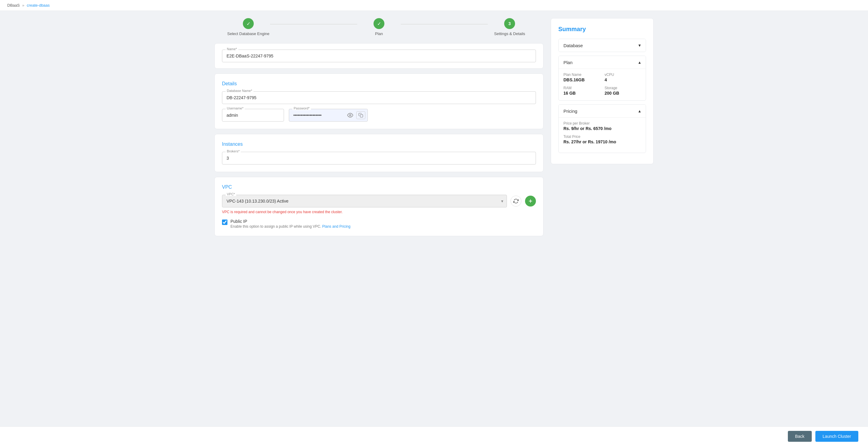 This screenshot has width=868, height=446. Describe the element at coordinates (509, 24) in the screenshot. I see `step-icon-settings: 3` at that location.